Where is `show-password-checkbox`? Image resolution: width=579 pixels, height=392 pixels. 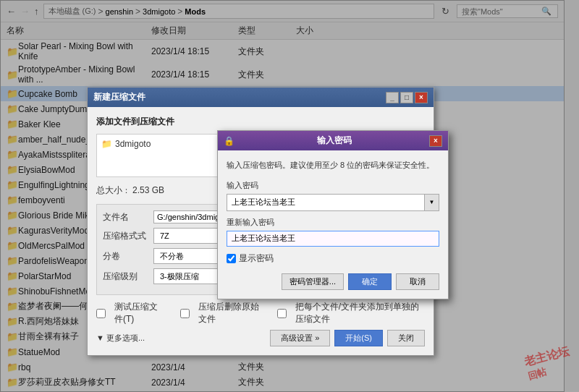 show-password-checkbox is located at coordinates (232, 259).